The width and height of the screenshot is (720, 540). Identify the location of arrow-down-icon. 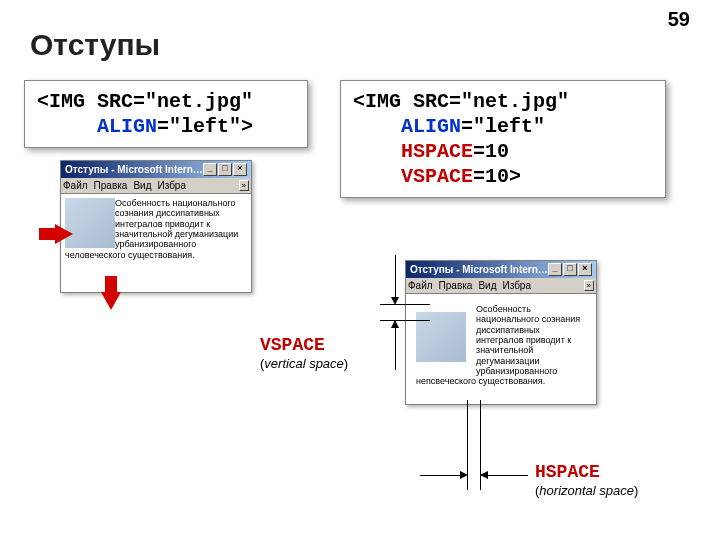
(111, 301).